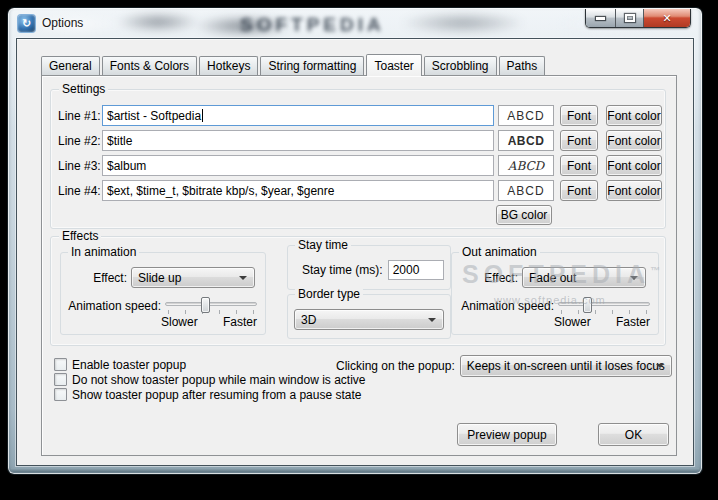 The width and height of the screenshot is (718, 500). Describe the element at coordinates (630, 18) in the screenshot. I see `maximize-icon` at that location.